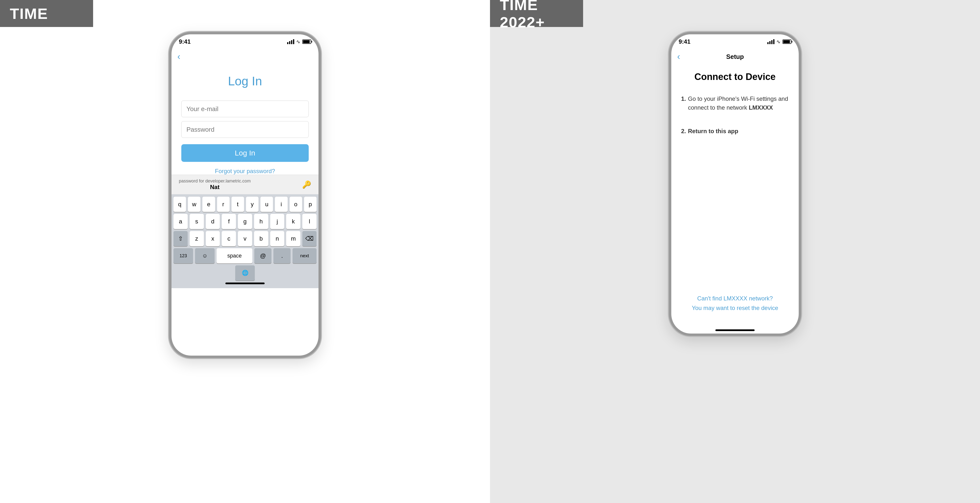 The width and height of the screenshot is (980, 503). Describe the element at coordinates (29, 14) in the screenshot. I see `left-header-title: TIME` at that location.